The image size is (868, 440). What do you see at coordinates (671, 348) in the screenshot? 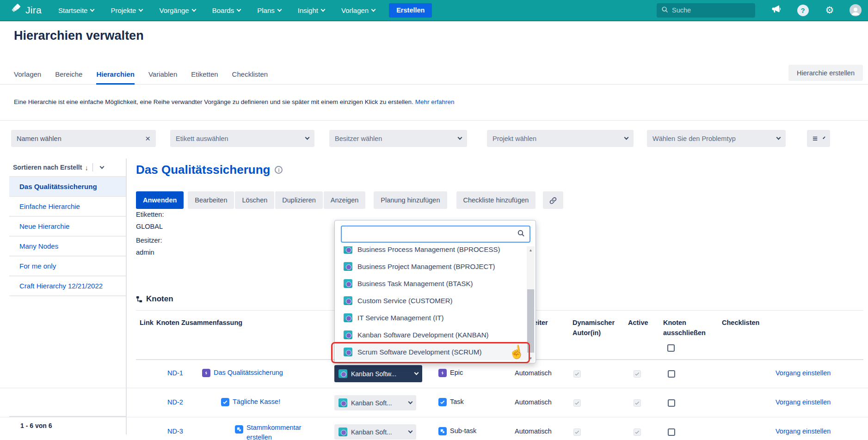
I see `exclude-all-checkbox` at bounding box center [671, 348].